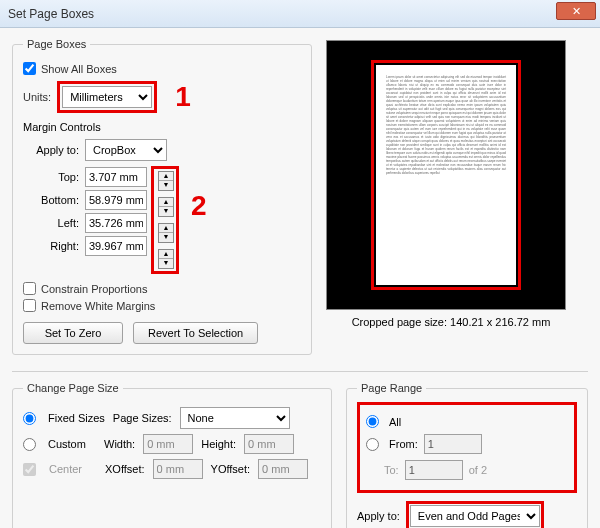 The height and width of the screenshot is (528, 600). Describe the element at coordinates (172, 444) in the screenshot. I see `custom-row: Custom Width: Height:` at that location.